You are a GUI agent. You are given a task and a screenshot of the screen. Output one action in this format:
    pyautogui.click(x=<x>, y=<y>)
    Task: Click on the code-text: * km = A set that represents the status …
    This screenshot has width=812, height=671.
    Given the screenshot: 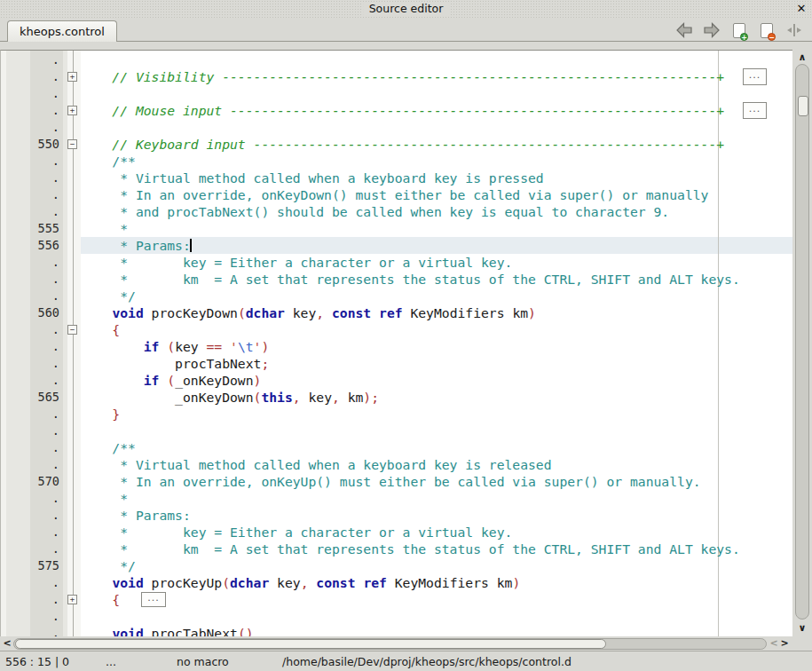 What is the action you would take?
    pyautogui.click(x=410, y=549)
    